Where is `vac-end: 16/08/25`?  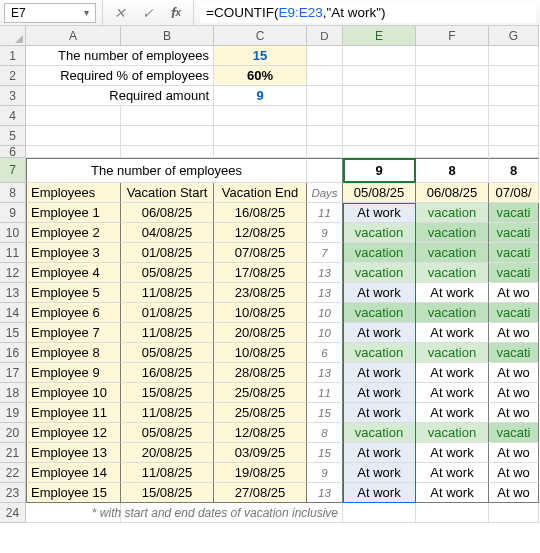
vac-end: 16/08/25 is located at coordinates (260, 213).